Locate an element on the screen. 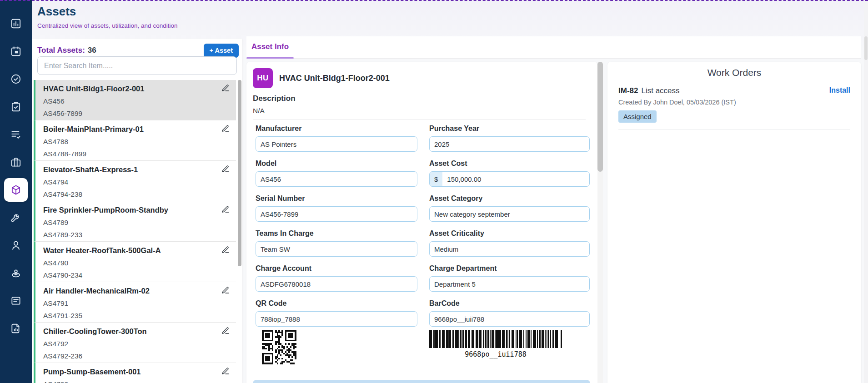 Image resolution: width=868 pixels, height=383 pixels. sidebar-item-assets is located at coordinates (16, 190).